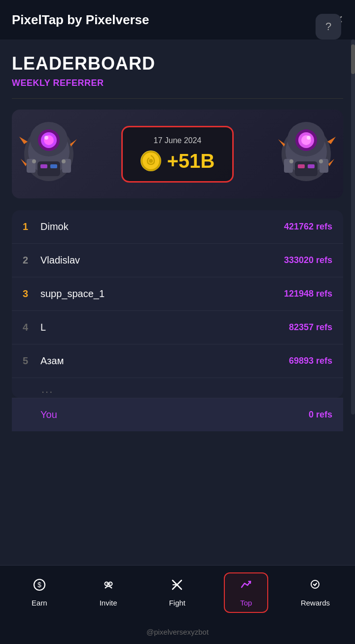 The image size is (355, 644). I want to click on player-score: 121948 refs, so click(308, 294).